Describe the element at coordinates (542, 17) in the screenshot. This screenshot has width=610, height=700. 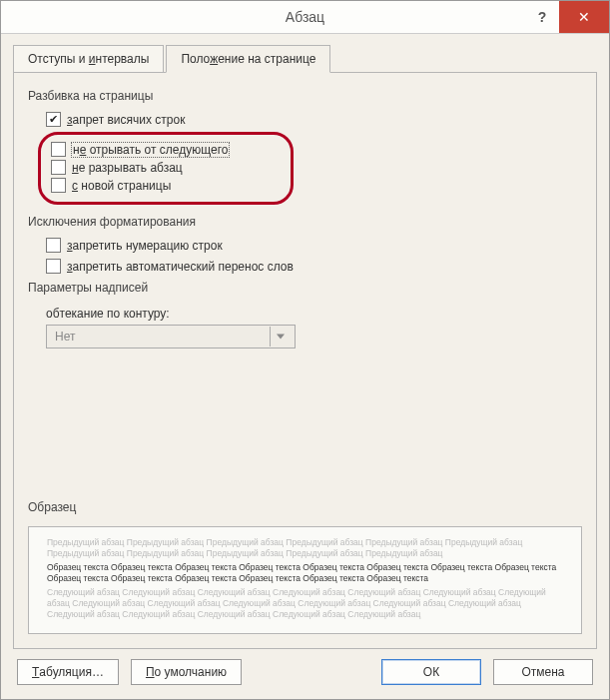
I see `help-button: ?` at that location.